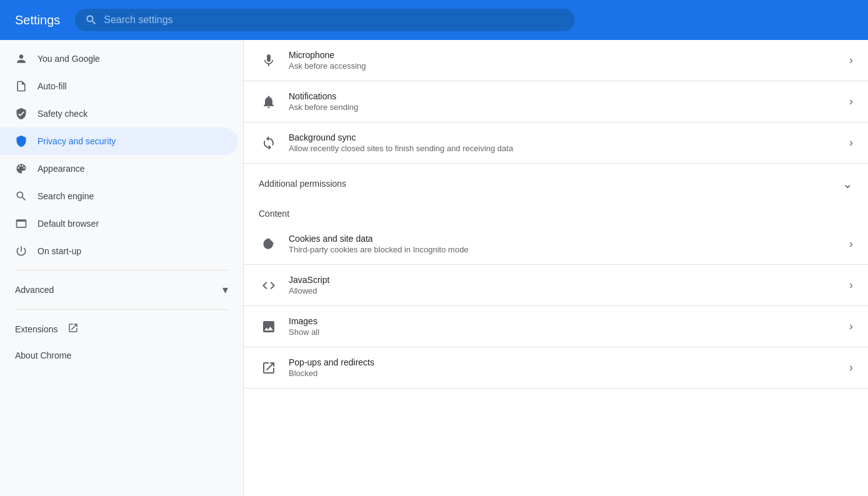 This screenshot has height=496, width=868. I want to click on cookies-subtitle: Third-party cookies are blocked in Incog…, so click(564, 250).